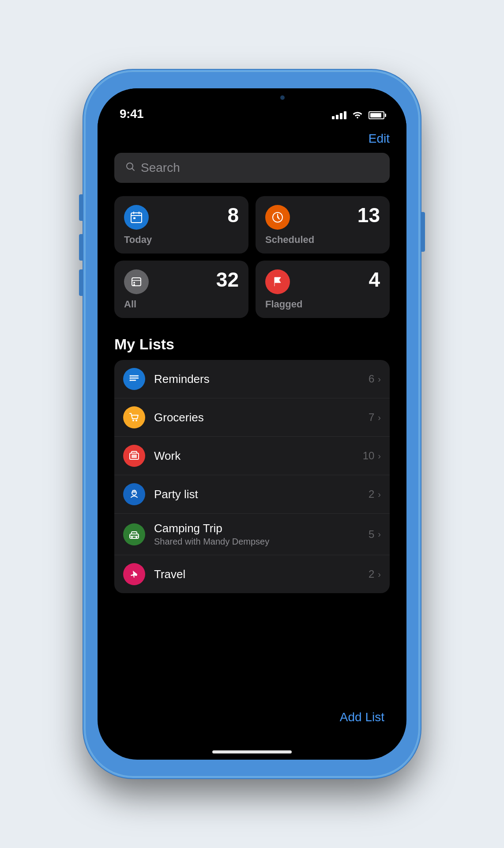 The image size is (504, 848). Describe the element at coordinates (372, 456) in the screenshot. I see `count-chevron: 10 ›` at that location.